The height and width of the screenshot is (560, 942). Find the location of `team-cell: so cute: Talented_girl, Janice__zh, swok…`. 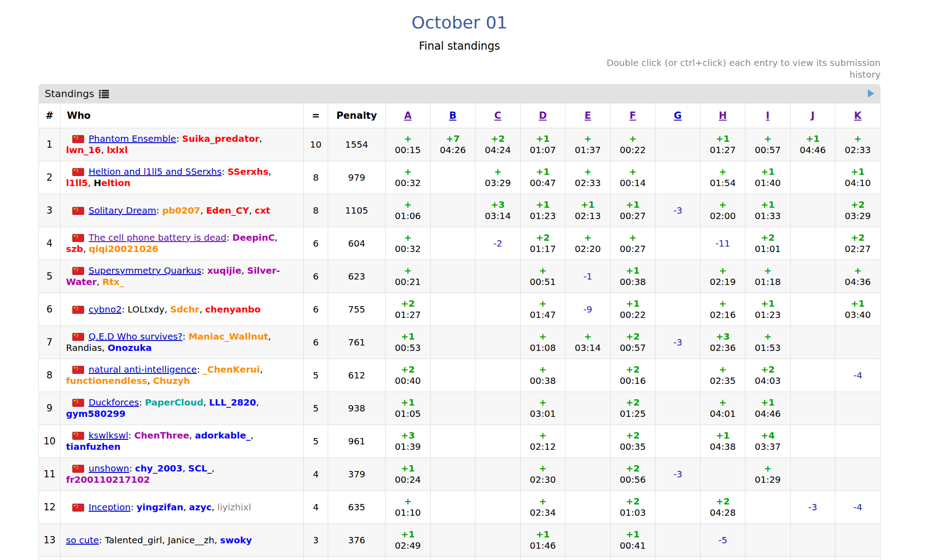

team-cell: so cute: Talented_girl, Janice__zh, swok… is located at coordinates (182, 540).